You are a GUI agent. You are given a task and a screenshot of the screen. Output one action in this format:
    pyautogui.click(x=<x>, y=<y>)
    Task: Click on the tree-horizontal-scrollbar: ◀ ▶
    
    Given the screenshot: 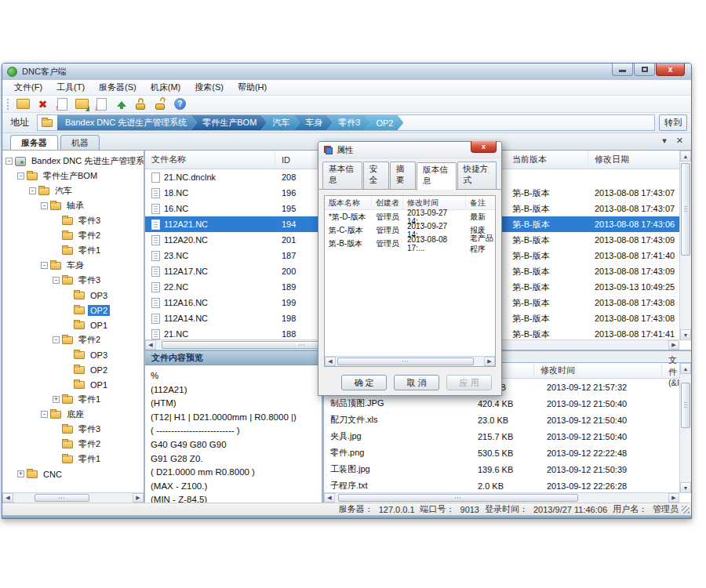 What is the action you would take?
    pyautogui.click(x=73, y=497)
    